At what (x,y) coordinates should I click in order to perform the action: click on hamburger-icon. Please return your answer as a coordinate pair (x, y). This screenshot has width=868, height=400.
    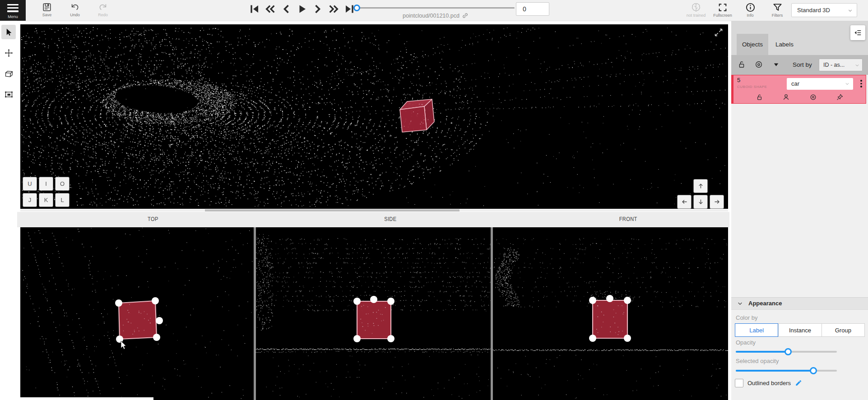
    Looking at the image, I should click on (13, 9).